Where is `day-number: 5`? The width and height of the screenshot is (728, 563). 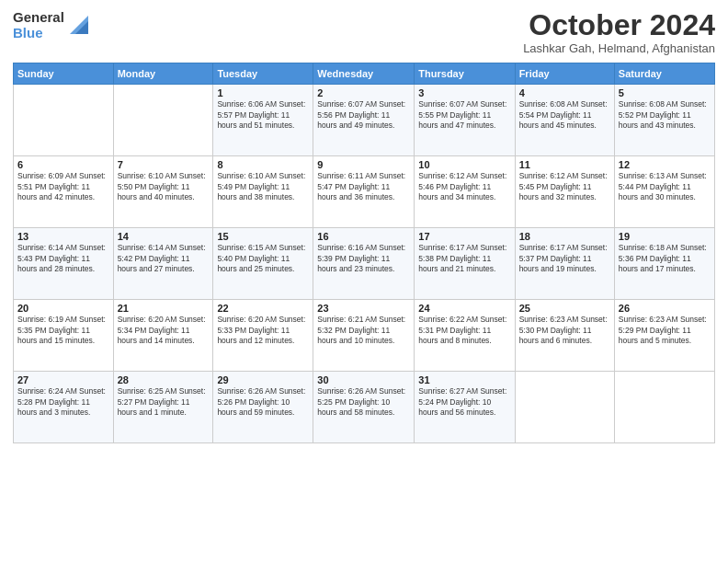
day-number: 5 is located at coordinates (665, 93).